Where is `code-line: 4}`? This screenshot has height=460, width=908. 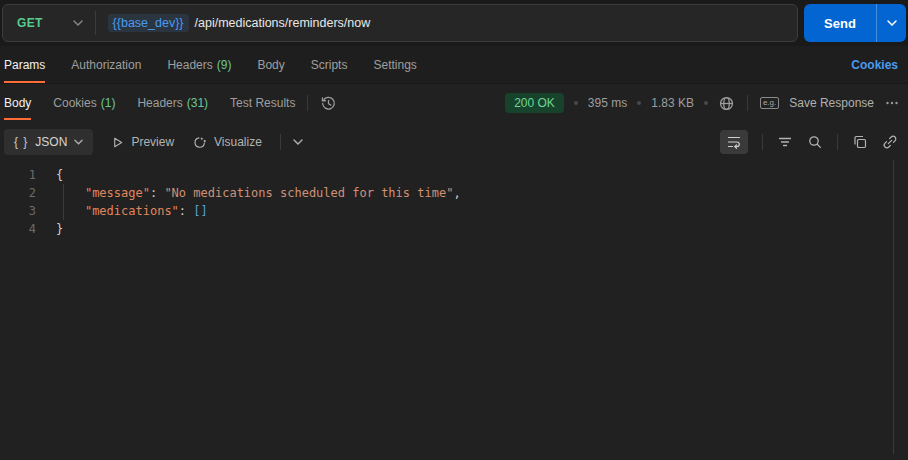 code-line: 4} is located at coordinates (454, 229).